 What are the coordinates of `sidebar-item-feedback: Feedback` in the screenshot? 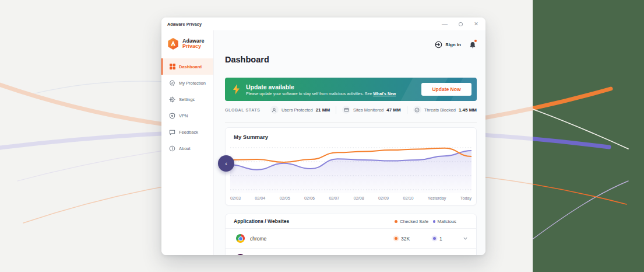 It's located at (188, 132).